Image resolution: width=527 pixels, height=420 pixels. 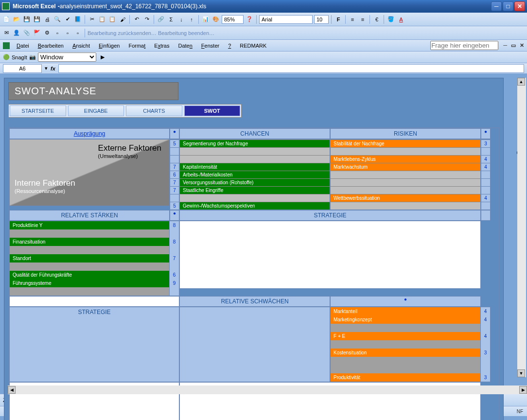 What do you see at coordinates (522, 228) in the screenshot?
I see `vertical-scrollbar: ▲ ▼` at bounding box center [522, 228].